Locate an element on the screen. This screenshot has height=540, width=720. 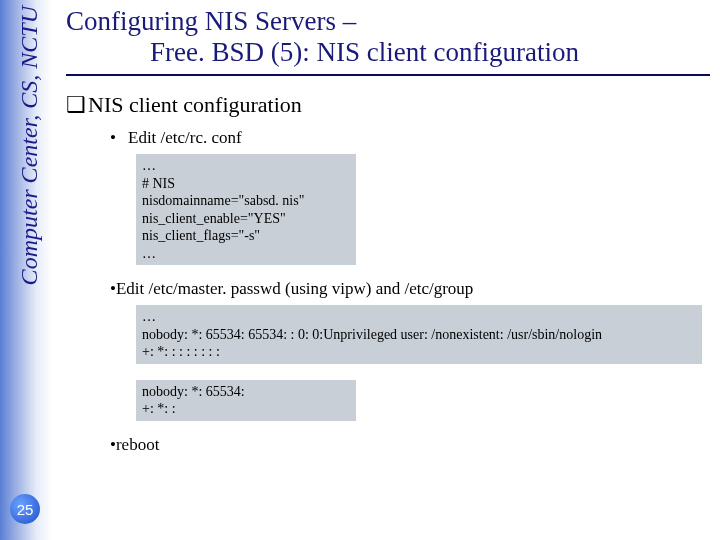
bullet-item-1: •Edit /etc/rc. conf is located at coordinates (410, 138).